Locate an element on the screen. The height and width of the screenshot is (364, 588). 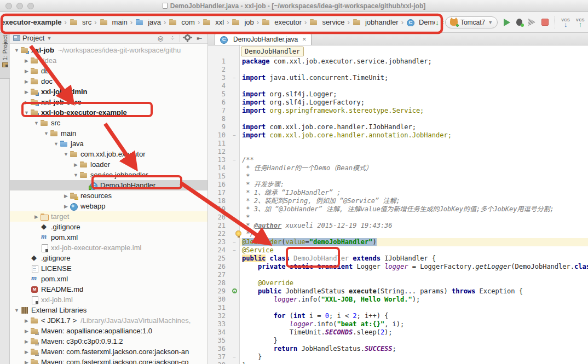
tree-item-xxl-job-executor-example-iml: xxl-job-executor-example.iml is located at coordinates (108, 247).